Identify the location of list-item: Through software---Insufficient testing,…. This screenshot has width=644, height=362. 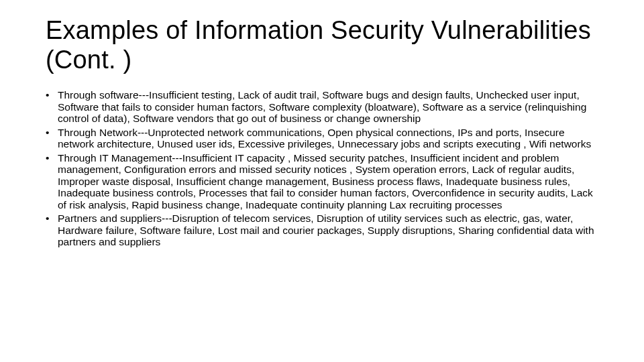
(322, 107).